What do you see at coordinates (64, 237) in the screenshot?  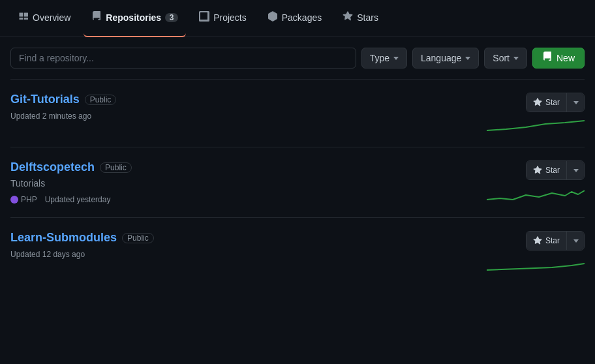 I see `repo-name-learn-submodules: Learn-Submodules` at bounding box center [64, 237].